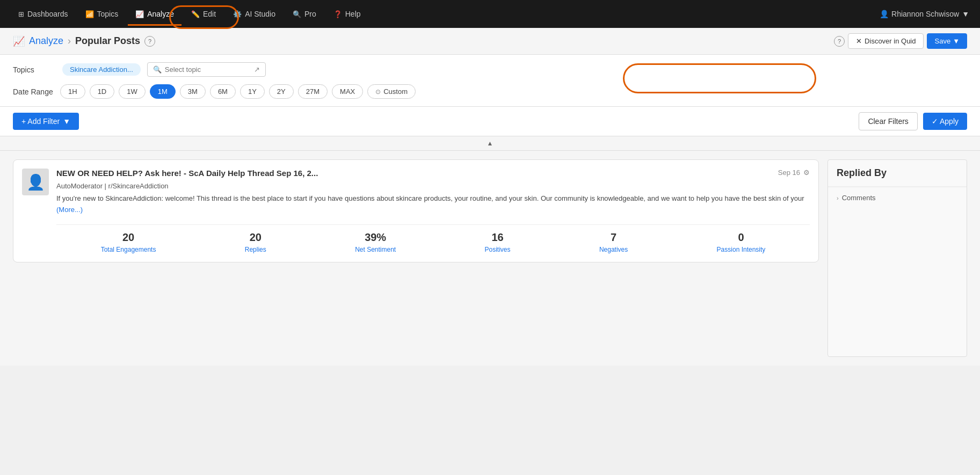  What do you see at coordinates (255, 14) in the screenshot?
I see `nav-item-ai-studio: ⚙️ AI Studio` at bounding box center [255, 14].